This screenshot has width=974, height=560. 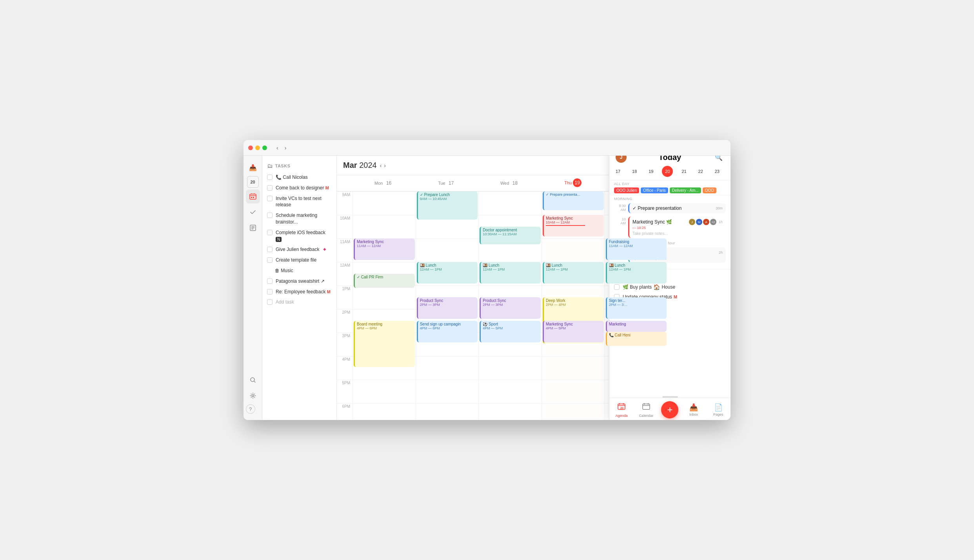 I want to click on task-label: Invite VCs to test next release, so click(x=303, y=202).